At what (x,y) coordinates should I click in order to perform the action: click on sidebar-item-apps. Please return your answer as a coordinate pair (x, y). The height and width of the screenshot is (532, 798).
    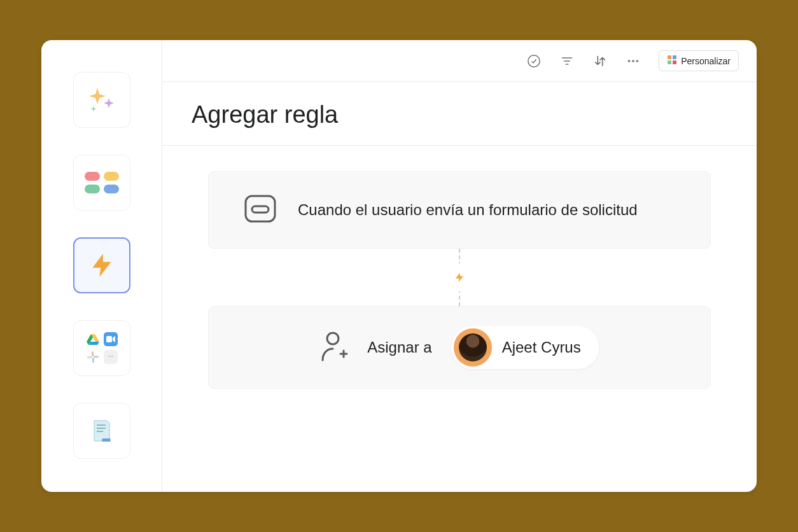
    Looking at the image, I should click on (102, 348).